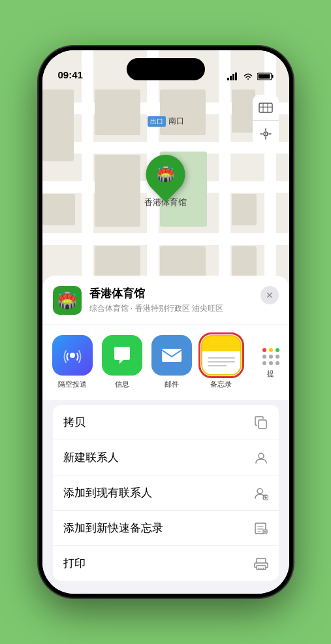 This screenshot has height=644, width=331. I want to click on close-icon: ✕, so click(270, 295).